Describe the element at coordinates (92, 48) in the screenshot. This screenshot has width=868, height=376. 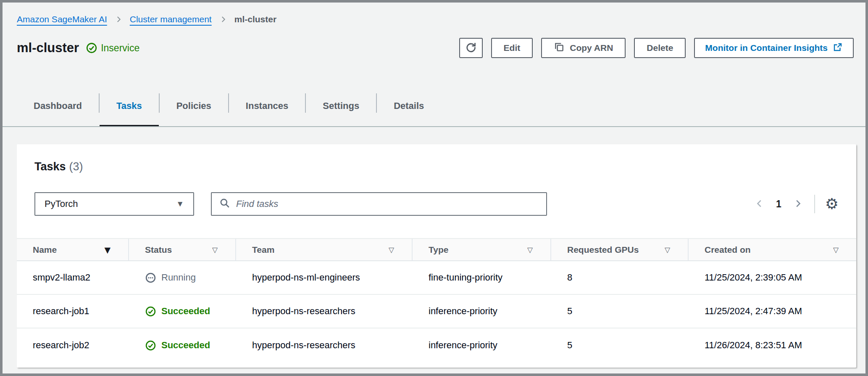
I see `check-circle-icon` at that location.